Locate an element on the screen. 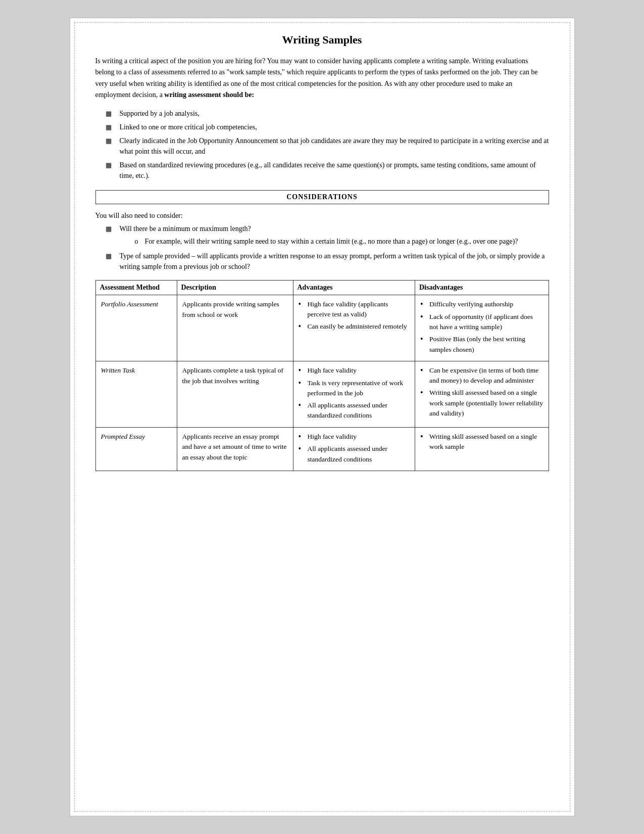 The image size is (644, 834). disadvantages-list: • Difficulty verifying authorship • Lack… is located at coordinates (482, 327).